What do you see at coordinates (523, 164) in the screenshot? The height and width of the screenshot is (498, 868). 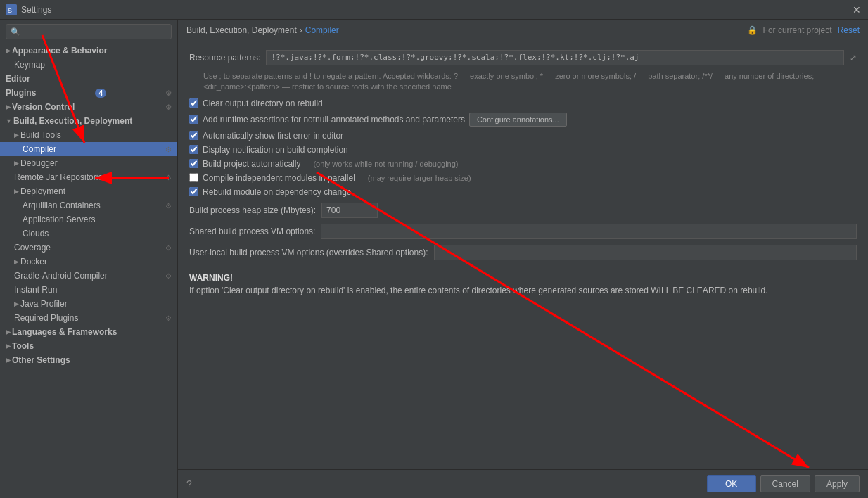 I see `checkbox-build-auto: Build project automatically (only works …` at bounding box center [523, 164].